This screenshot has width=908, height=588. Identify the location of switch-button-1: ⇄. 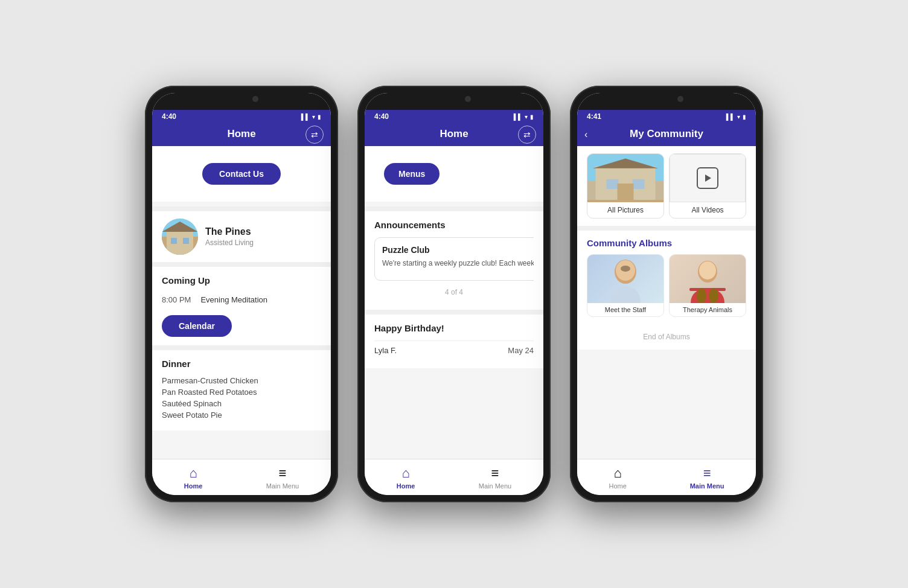
(315, 135).